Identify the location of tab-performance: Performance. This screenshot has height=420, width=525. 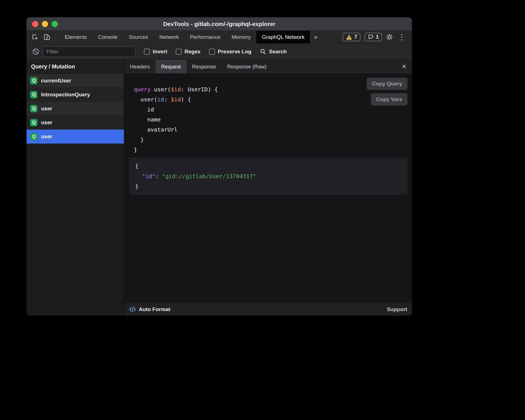
(205, 37).